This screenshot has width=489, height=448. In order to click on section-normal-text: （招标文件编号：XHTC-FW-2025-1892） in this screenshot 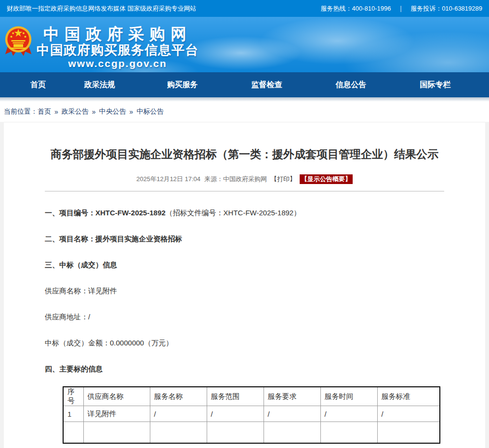, I will do `click(233, 213)`.